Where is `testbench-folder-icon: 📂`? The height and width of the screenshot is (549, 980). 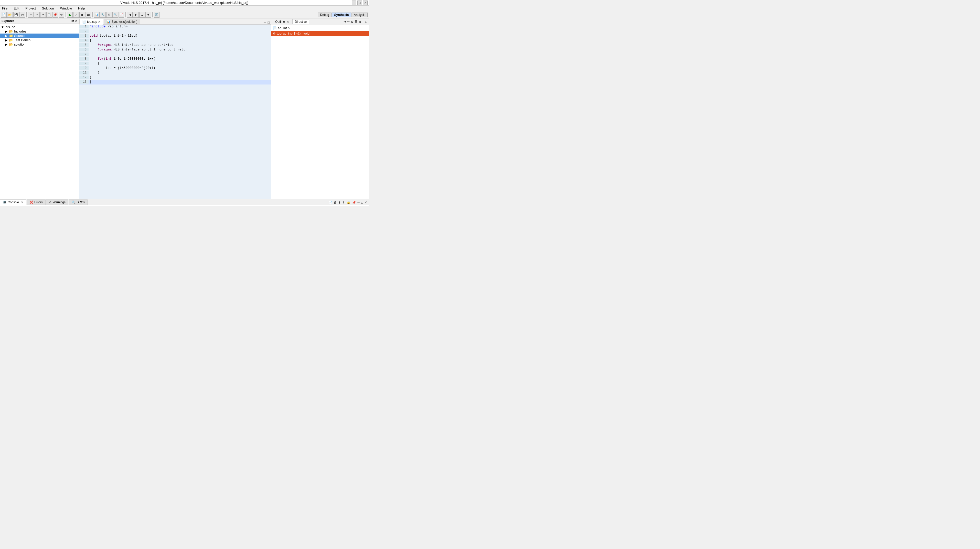 testbench-folder-icon: 📂 is located at coordinates (11, 40).